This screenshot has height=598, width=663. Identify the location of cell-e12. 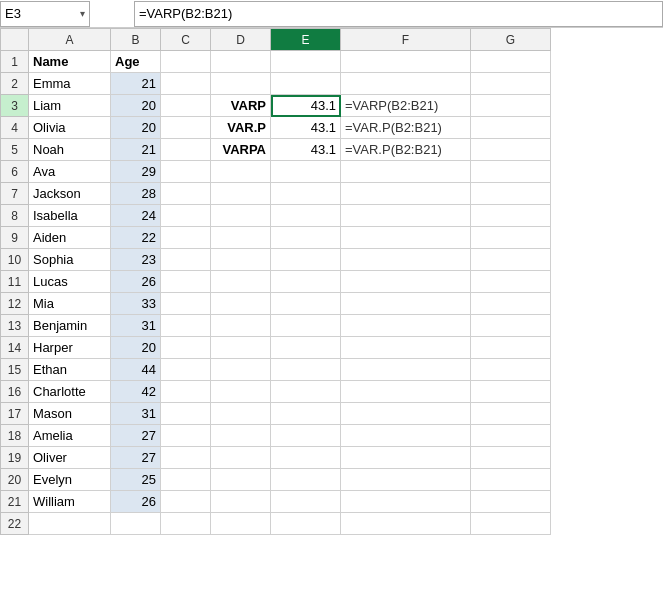
(306, 304).